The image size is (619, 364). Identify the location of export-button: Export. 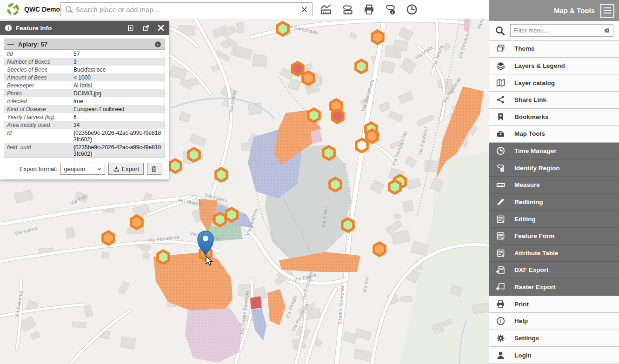
(126, 169).